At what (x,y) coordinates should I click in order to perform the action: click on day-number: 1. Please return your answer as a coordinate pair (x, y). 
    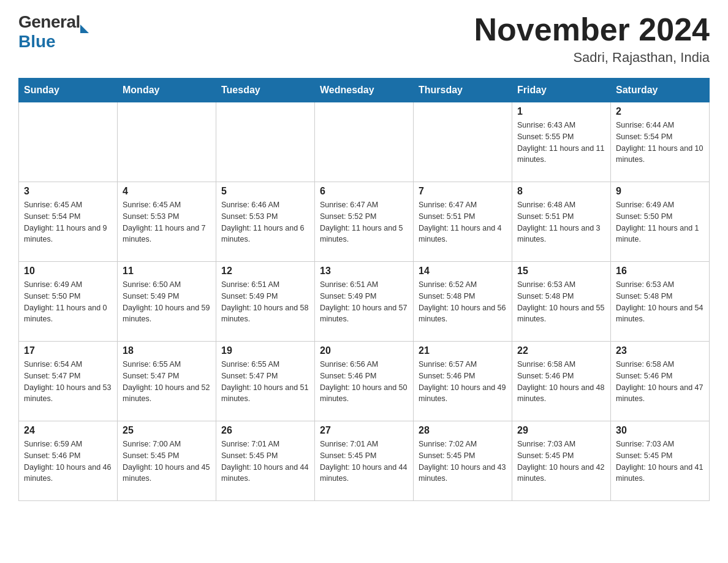
    Looking at the image, I should click on (561, 112).